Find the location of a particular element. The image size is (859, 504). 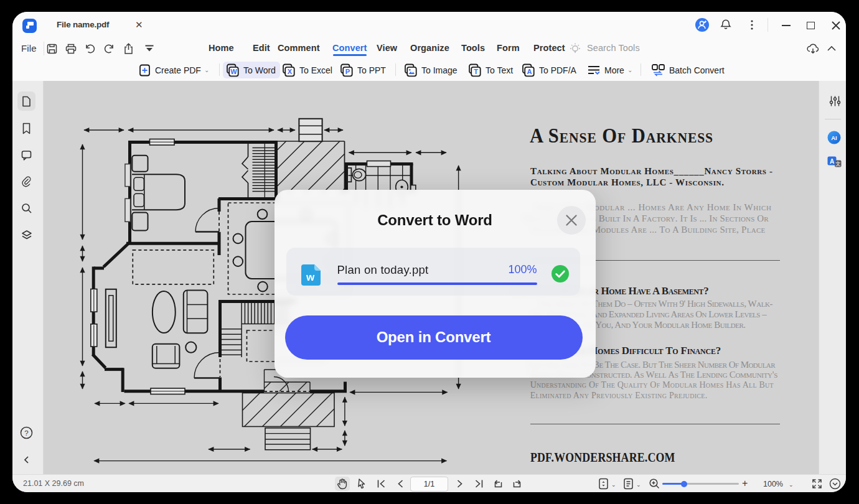

svg-text: w is located at coordinates (310, 276).